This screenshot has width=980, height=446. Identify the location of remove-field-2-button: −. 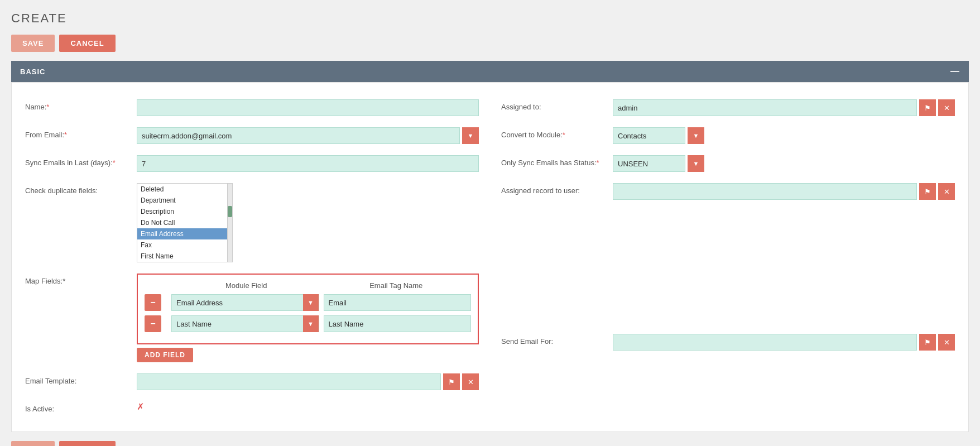
(153, 324).